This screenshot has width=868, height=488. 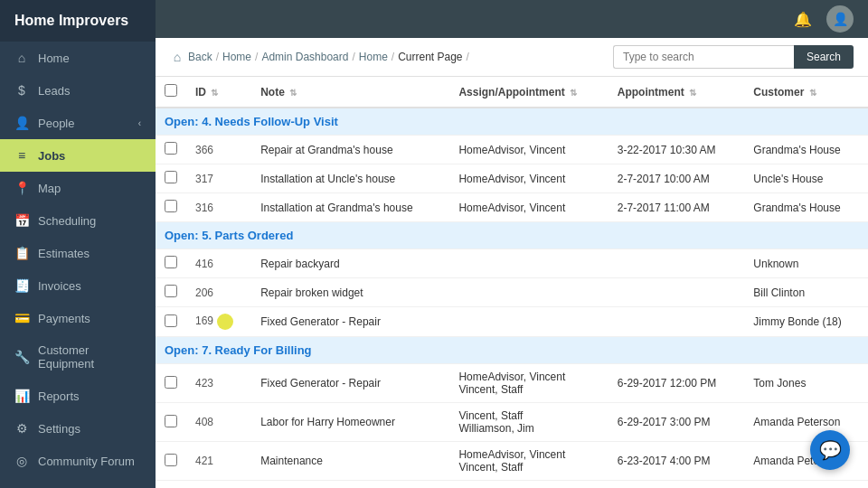 What do you see at coordinates (528, 423) in the screenshot?
I see `cell-assign: Vincent, Staff Williamson, Jim` at bounding box center [528, 423].